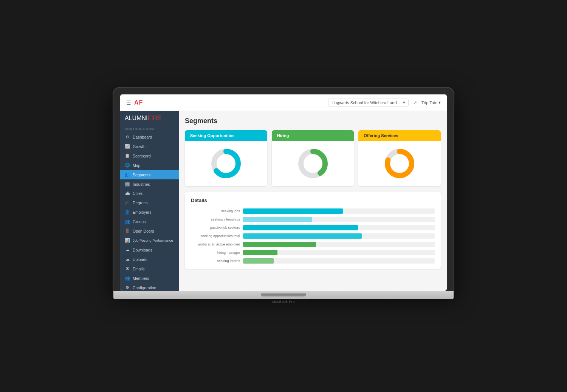  Describe the element at coordinates (313, 230) in the screenshot. I see `details-section: Details seeking jobs seeking internsh` at that location.